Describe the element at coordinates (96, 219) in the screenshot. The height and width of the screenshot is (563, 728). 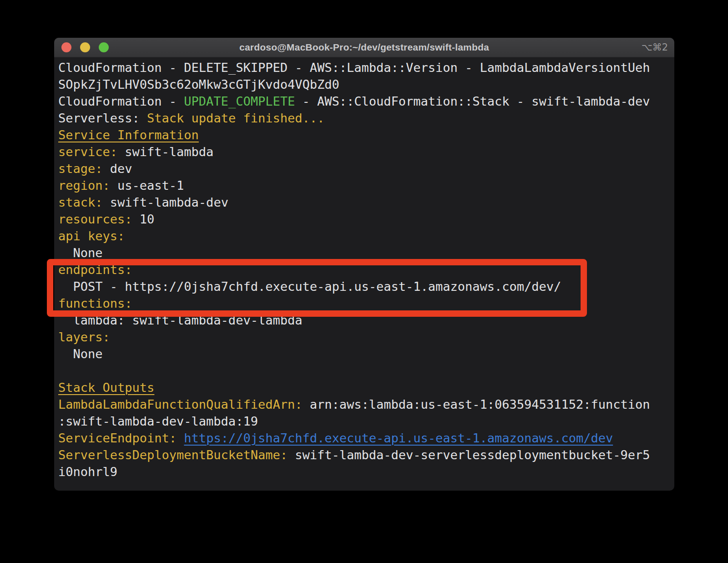
I see `terminal-text: resources:` at that location.